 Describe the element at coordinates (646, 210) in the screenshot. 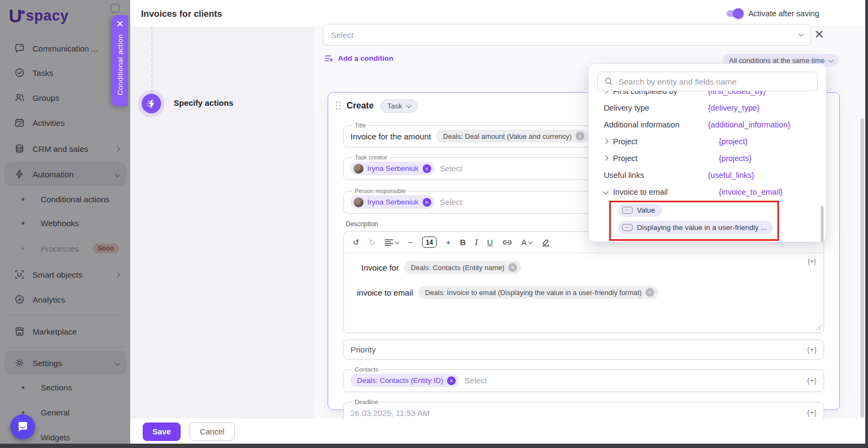

I see `sub-option-label: Value` at that location.